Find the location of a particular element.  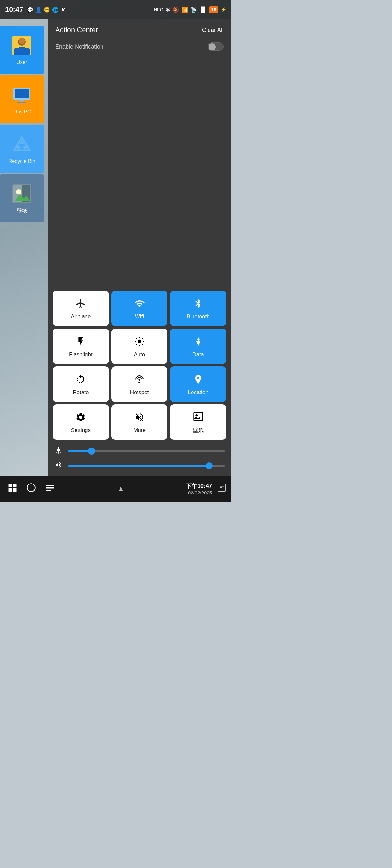

volume-icon is located at coordinates (59, 466).